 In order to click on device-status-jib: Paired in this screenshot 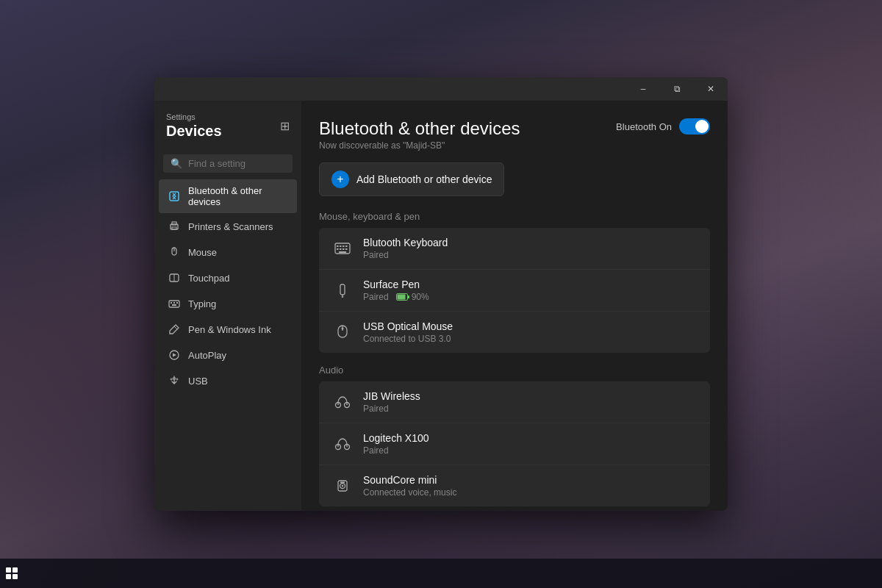, I will do `click(392, 409)`.